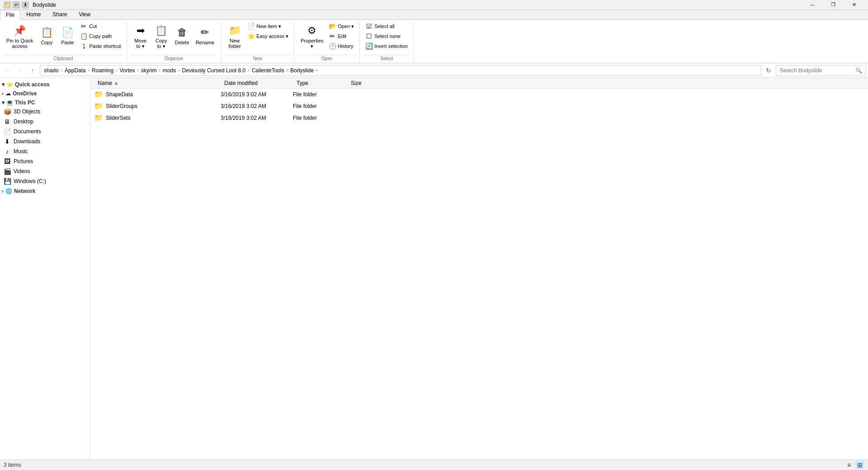 The image size is (868, 470). I want to click on tab-view: View, so click(85, 14).